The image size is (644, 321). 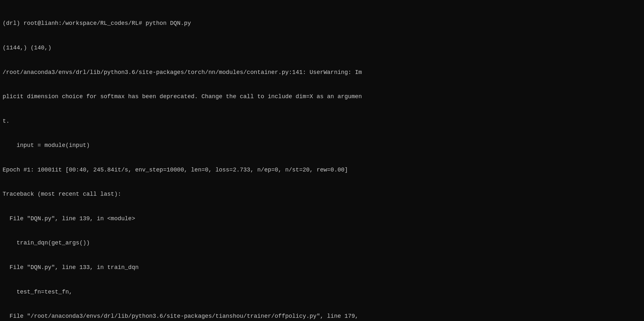 What do you see at coordinates (322, 23) in the screenshot?
I see `terminal-line-1: (drl) root@lianh:/workspace/RL_codes/RL#…` at bounding box center [322, 23].